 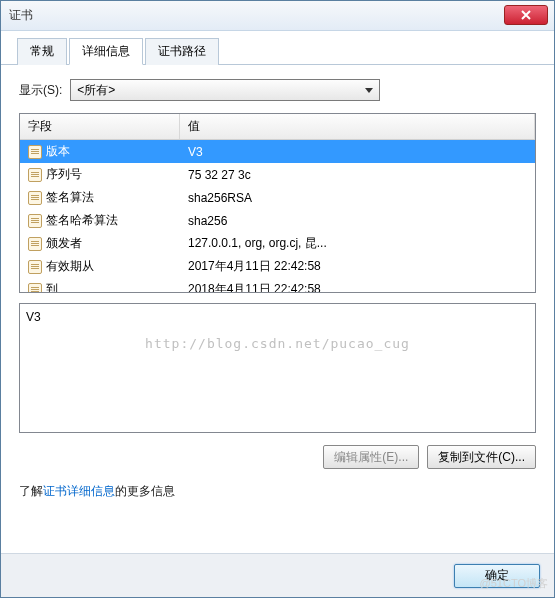 What do you see at coordinates (278, 198) in the screenshot?
I see `list-row: 签名算法 sha256RSA` at bounding box center [278, 198].